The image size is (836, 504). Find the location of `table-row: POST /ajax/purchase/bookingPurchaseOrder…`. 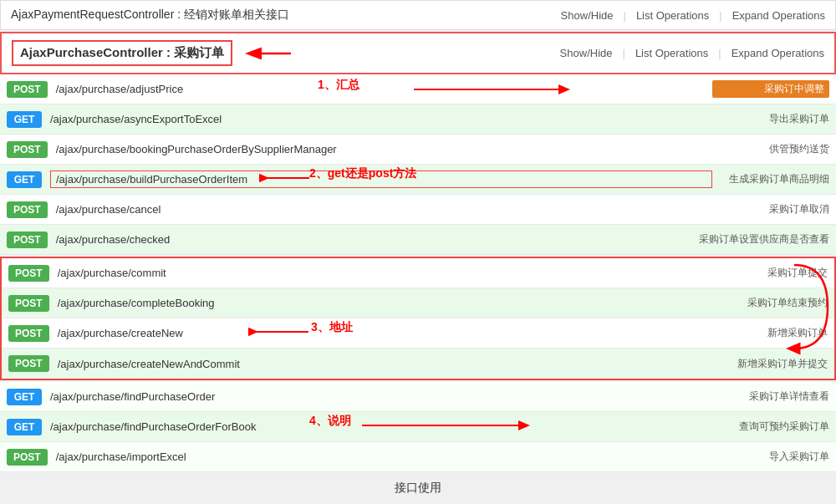

table-row: POST /ajax/purchase/bookingPurchaseOrder… is located at coordinates (418, 150).